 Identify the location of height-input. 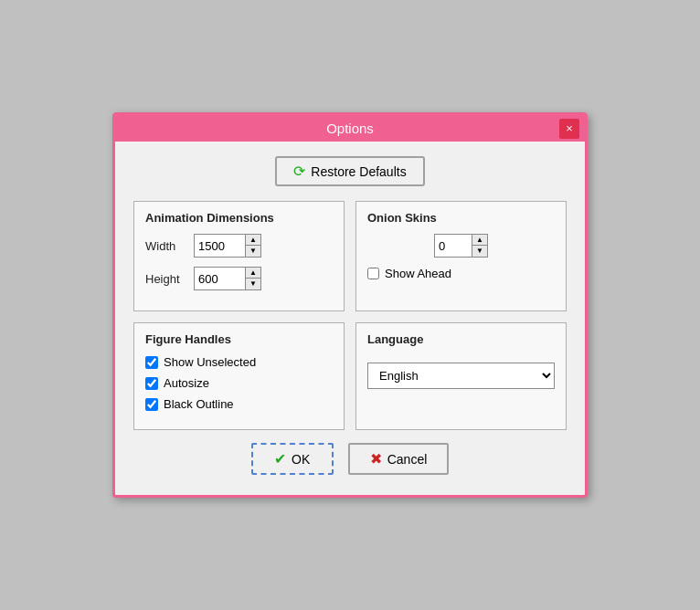
(219, 279).